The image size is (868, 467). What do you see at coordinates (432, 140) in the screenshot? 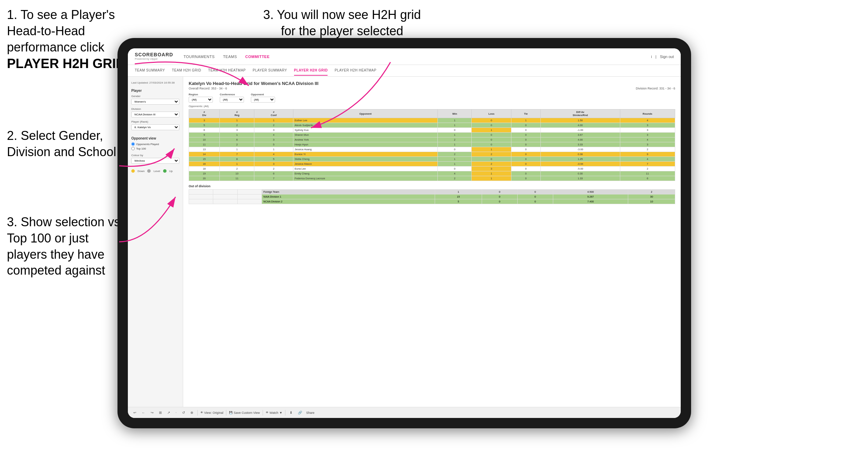
I see `table-row: 1063Andrea York2004.004` at bounding box center [432, 140].